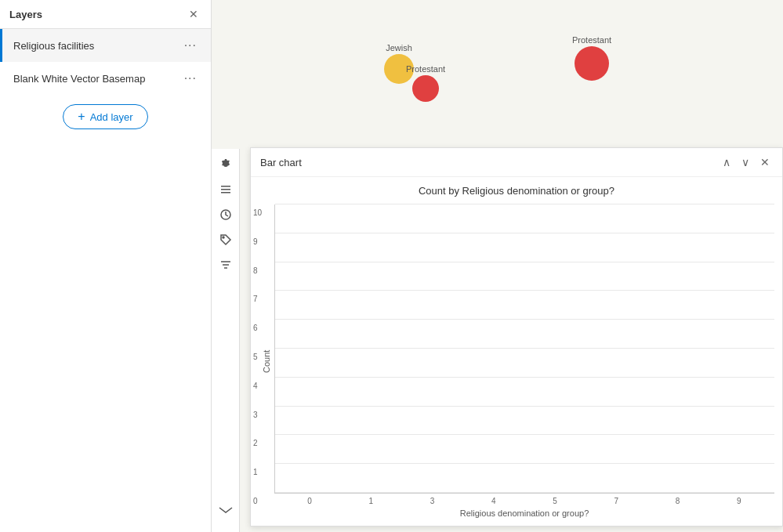 The image size is (783, 532). What do you see at coordinates (256, 299) in the screenshot?
I see `y-tick-label: 7` at bounding box center [256, 299].